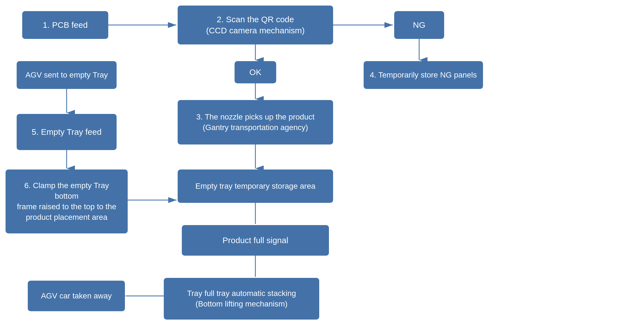 This screenshot has width=644, height=329. I want to click on tray-full-stacking-label: Tray full tray automatic stacking(Bottom…, so click(242, 299).